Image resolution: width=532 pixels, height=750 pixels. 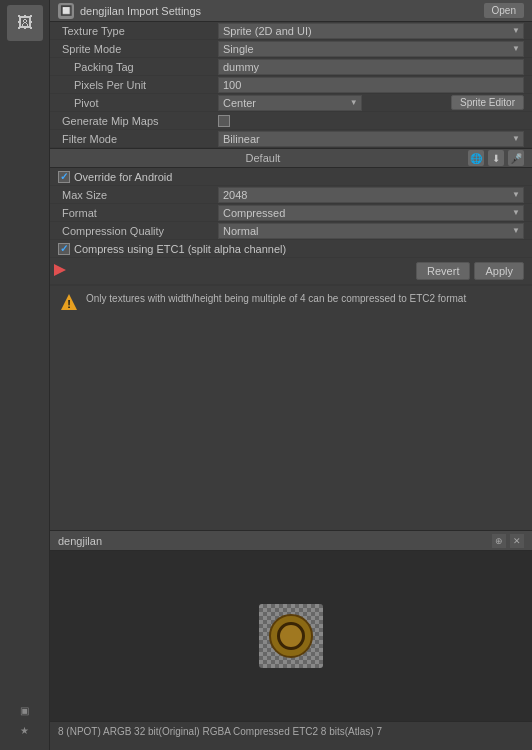 I want to click on import-settings-header: 🔲 dengjilan Import Settings Open, so click(x=291, y=11).